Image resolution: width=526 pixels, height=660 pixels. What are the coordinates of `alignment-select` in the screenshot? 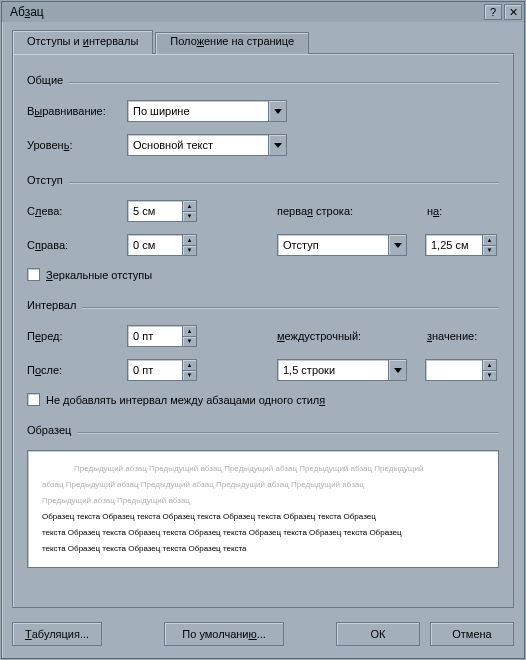 It's located at (207, 111).